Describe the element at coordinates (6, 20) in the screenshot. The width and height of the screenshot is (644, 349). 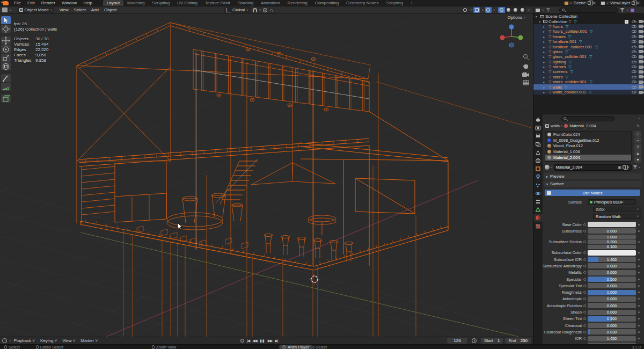
I see `select-box-tool-button` at that location.